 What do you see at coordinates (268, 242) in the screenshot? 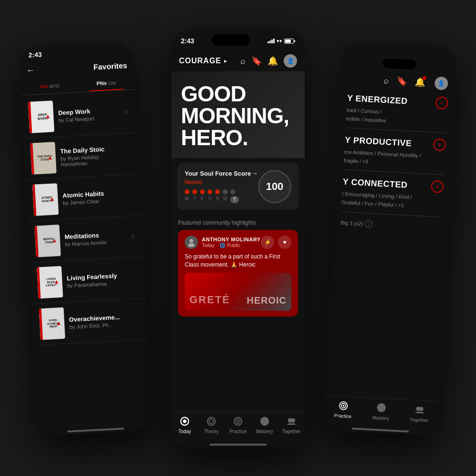
I see `lightning-icon: ⚡` at bounding box center [268, 242].